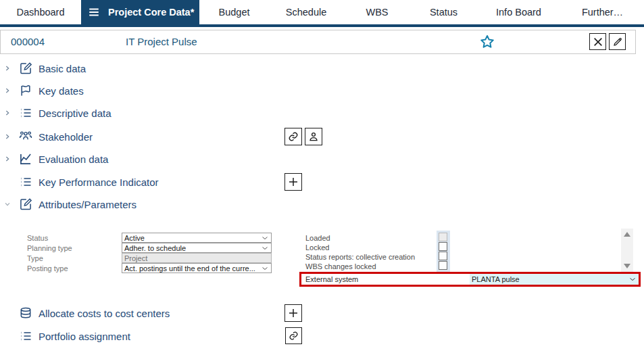 The height and width of the screenshot is (355, 644). Describe the element at coordinates (162, 42) in the screenshot. I see `project-name: IT Project Pulse` at that location.